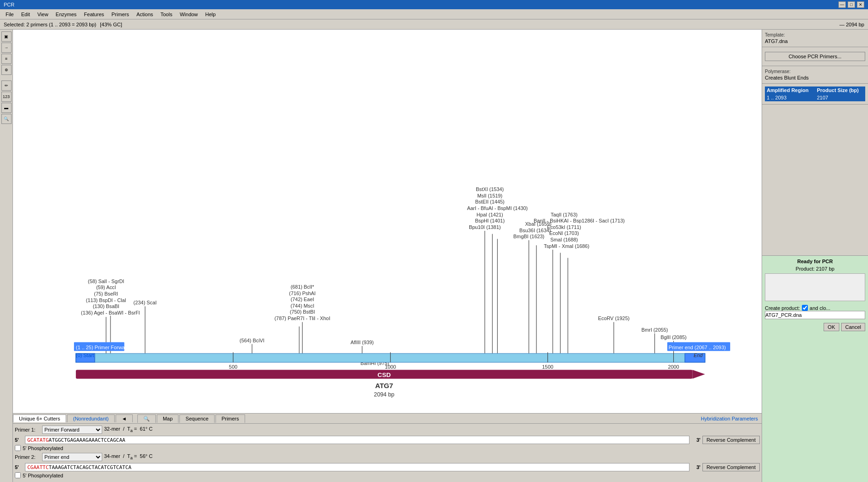  Describe the element at coordinates (91, 418) in the screenshot. I see `tab-nonredundant: (Nonredundant)` at that location.